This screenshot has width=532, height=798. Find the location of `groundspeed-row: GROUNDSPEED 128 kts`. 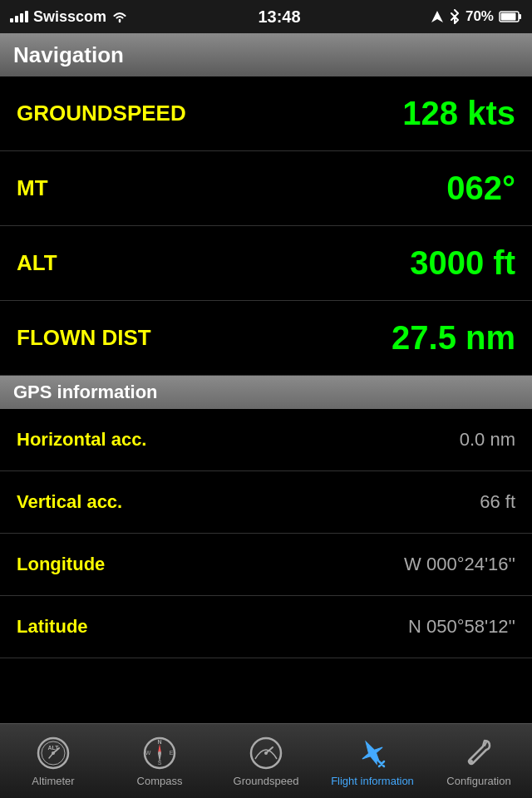

groundspeed-row: GROUNDSPEED 128 kts is located at coordinates (266, 114).